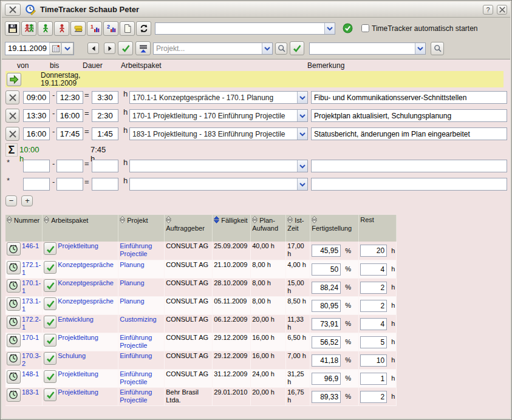 Image resolution: width=512 pixels, height=420 pixels. What do you see at coordinates (502, 10) in the screenshot?
I see `close-window-button` at bounding box center [502, 10].